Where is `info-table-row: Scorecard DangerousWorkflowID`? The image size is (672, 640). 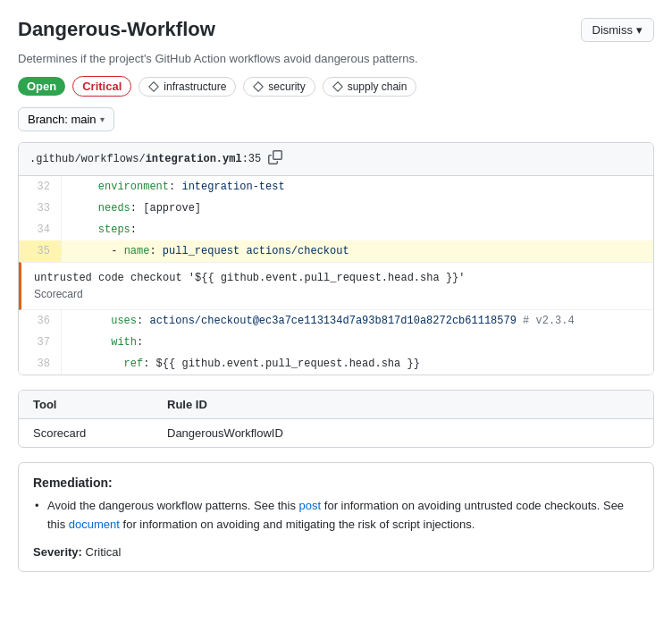
info-table-row: Scorecard DangerousWorkflowID is located at coordinates (336, 433).